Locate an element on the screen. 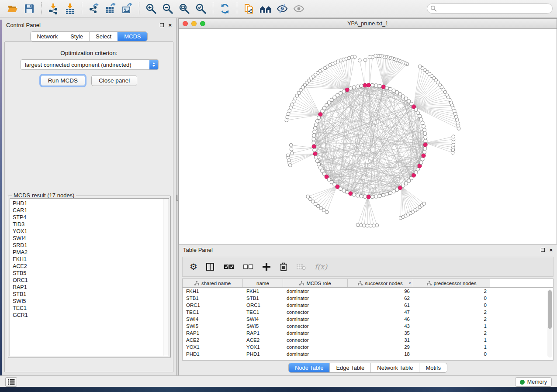  export-network-icon is located at coordinates (94, 9).